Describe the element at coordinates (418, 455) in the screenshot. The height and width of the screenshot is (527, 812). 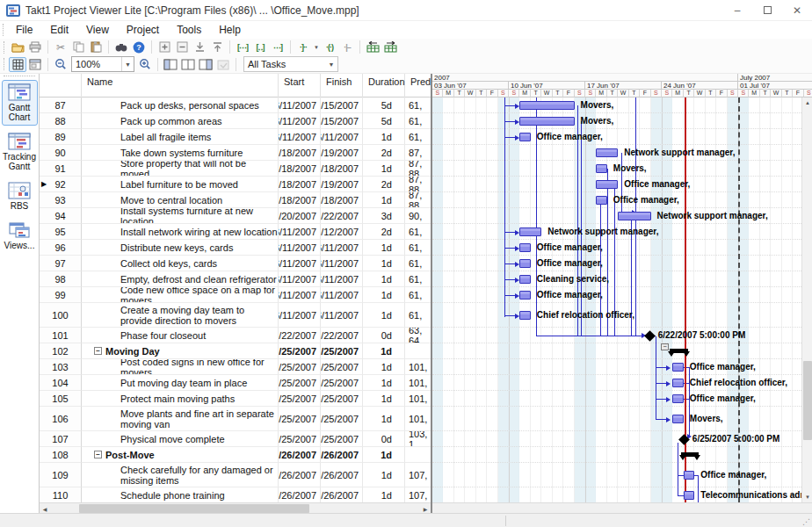
I see `predecessors-cell` at that location.